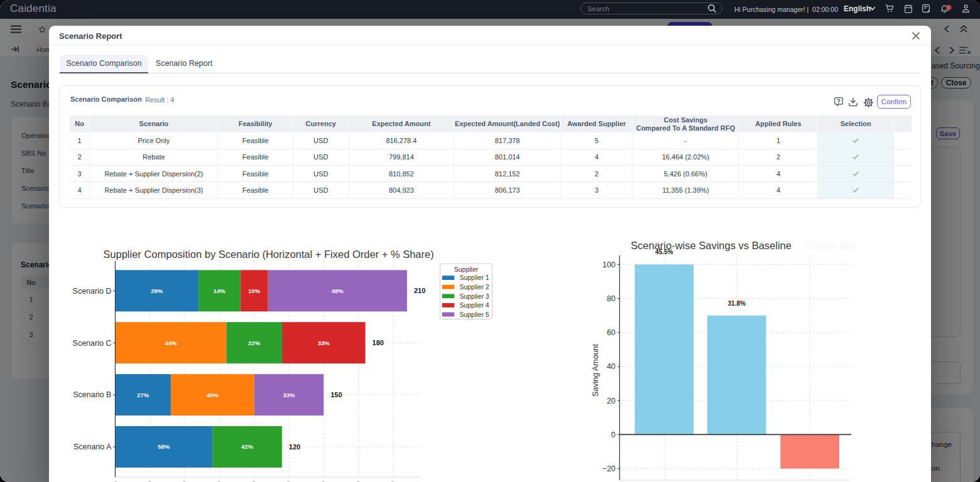  What do you see at coordinates (164, 447) in the screenshot?
I see `svg-text: 58%` at bounding box center [164, 447].